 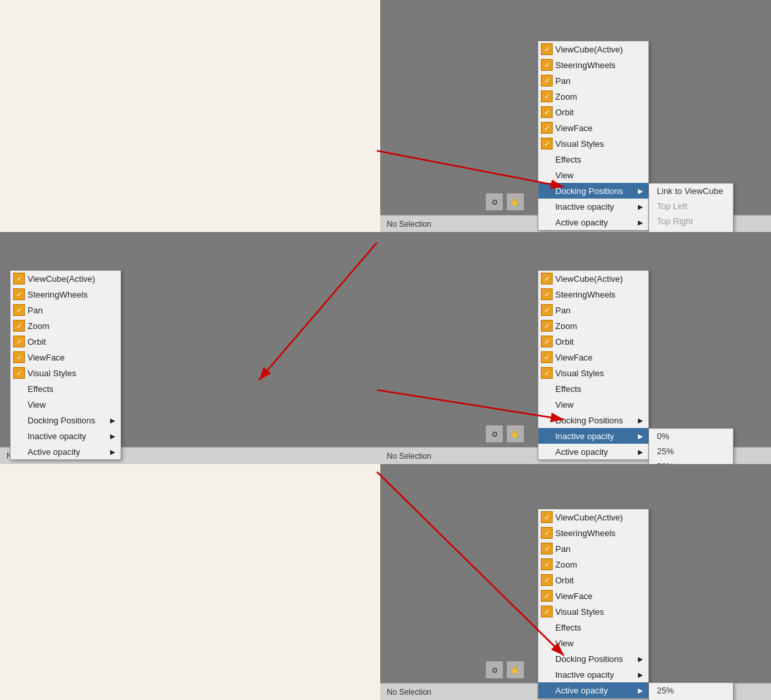 What do you see at coordinates (19, 310) in the screenshot?
I see `check-pan-2: ✓` at bounding box center [19, 310].